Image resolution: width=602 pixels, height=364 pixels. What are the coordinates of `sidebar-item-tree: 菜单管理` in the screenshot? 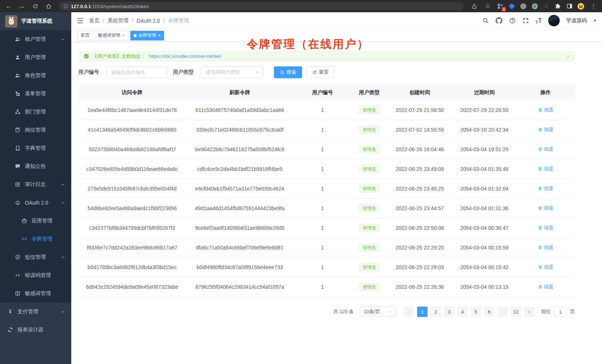 It's located at (36, 93).